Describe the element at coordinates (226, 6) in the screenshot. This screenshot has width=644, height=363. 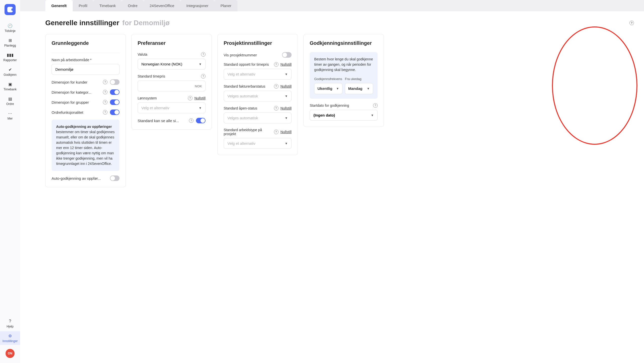
I see `tab-planer: Planer` at that location.